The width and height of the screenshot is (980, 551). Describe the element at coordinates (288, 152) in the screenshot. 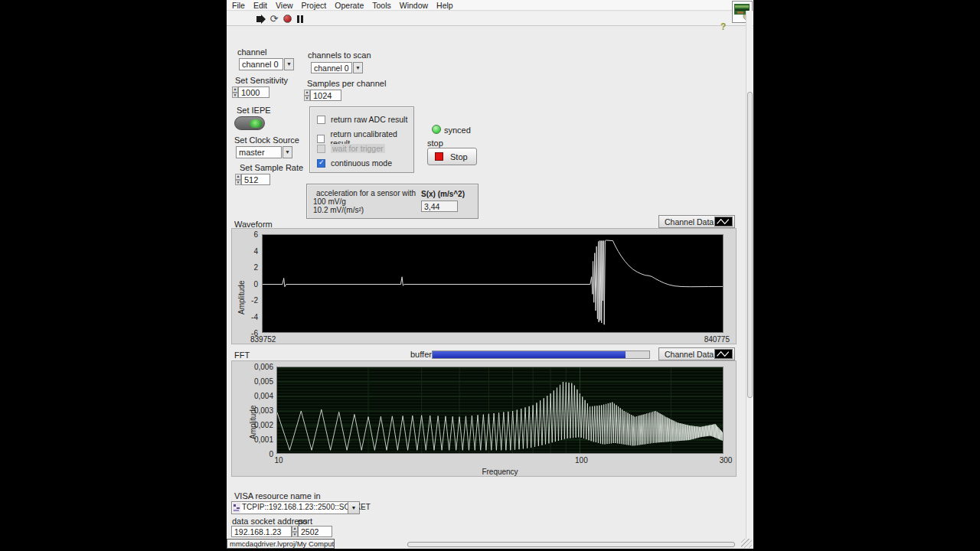

I see `clock-source-ring-button: ▼` at that location.